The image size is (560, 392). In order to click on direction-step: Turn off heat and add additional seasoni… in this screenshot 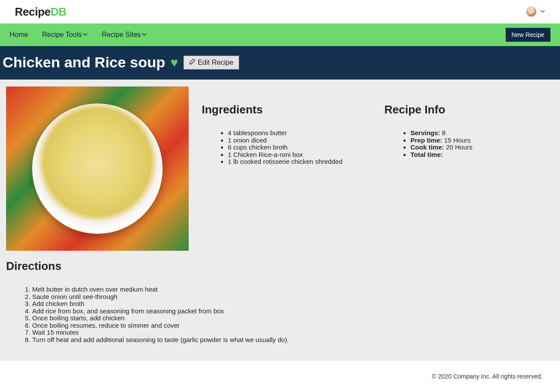, I will do `click(293, 340)`.